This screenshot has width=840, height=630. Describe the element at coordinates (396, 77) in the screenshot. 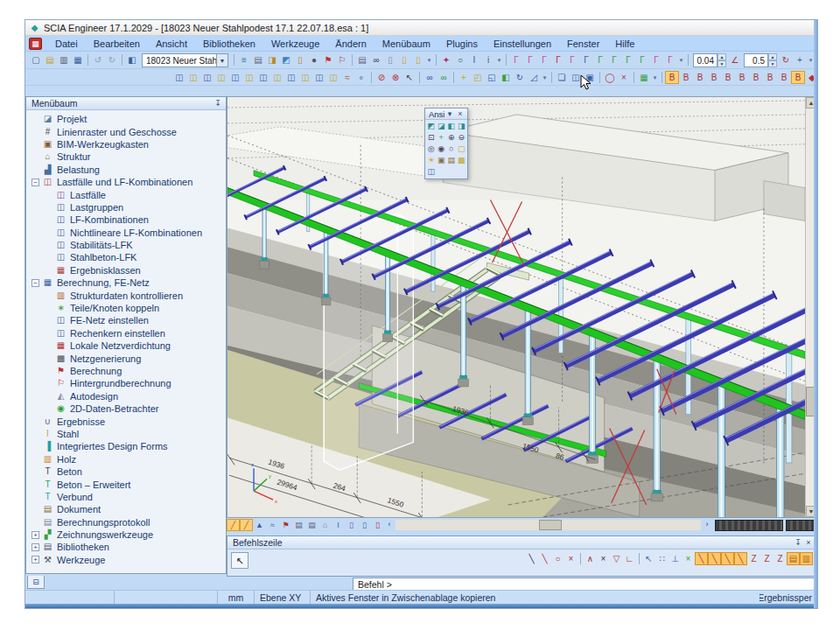

I see `delete-constraint-icon: ⊗` at that location.